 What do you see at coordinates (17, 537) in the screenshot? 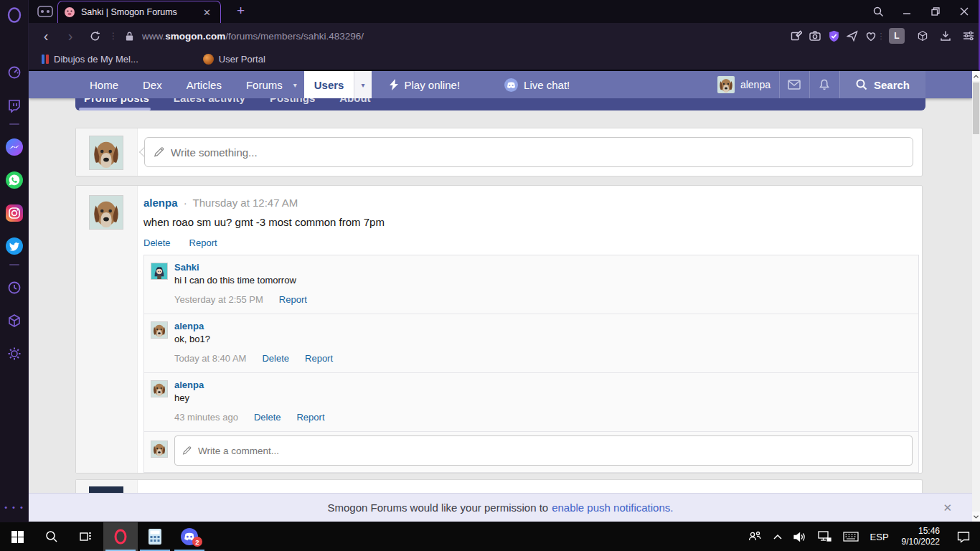
I see `start-button` at bounding box center [17, 537].